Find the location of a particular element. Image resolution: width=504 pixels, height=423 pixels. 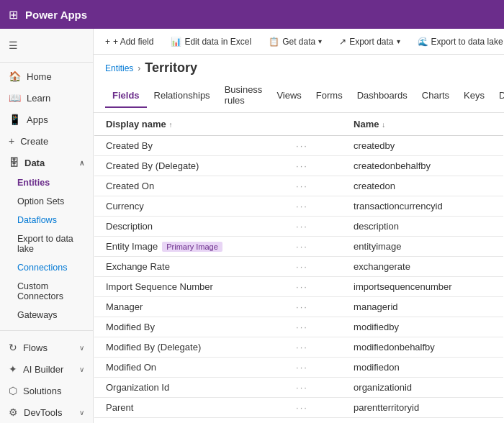

hamburger-menu: ☰ is located at coordinates (46, 45).